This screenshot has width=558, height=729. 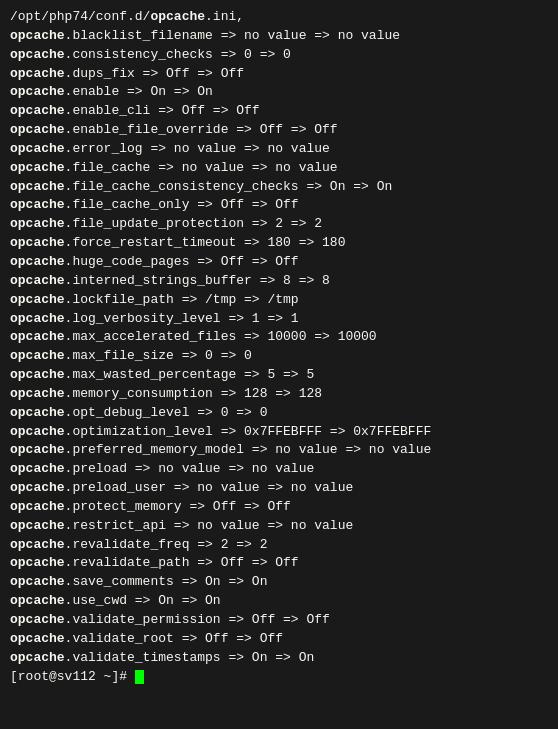 I want to click on terminal-line: opcache.preferred_memory_model => no val…, so click(x=279, y=450).